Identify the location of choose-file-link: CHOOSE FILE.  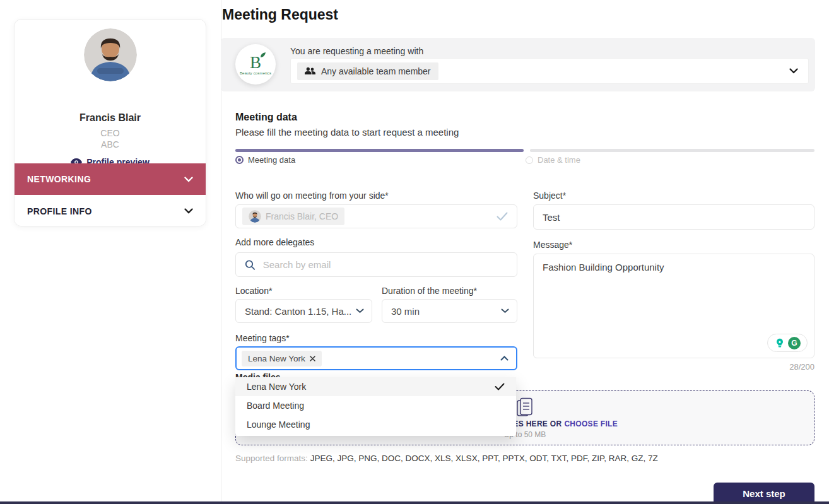
(591, 424).